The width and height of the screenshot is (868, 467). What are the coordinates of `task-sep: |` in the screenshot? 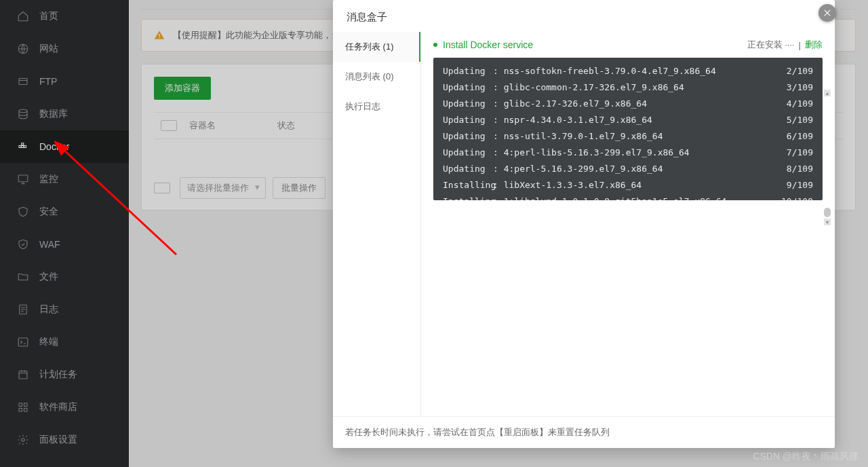 It's located at (800, 45).